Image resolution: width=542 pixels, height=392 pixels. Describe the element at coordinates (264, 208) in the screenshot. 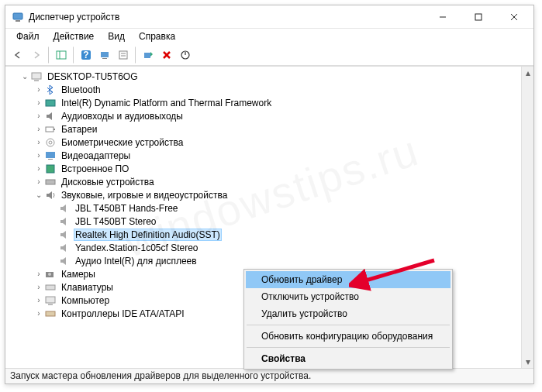

I see `tree-leaf-jbl-hf: JBL T450BT Hands-Free` at that location.